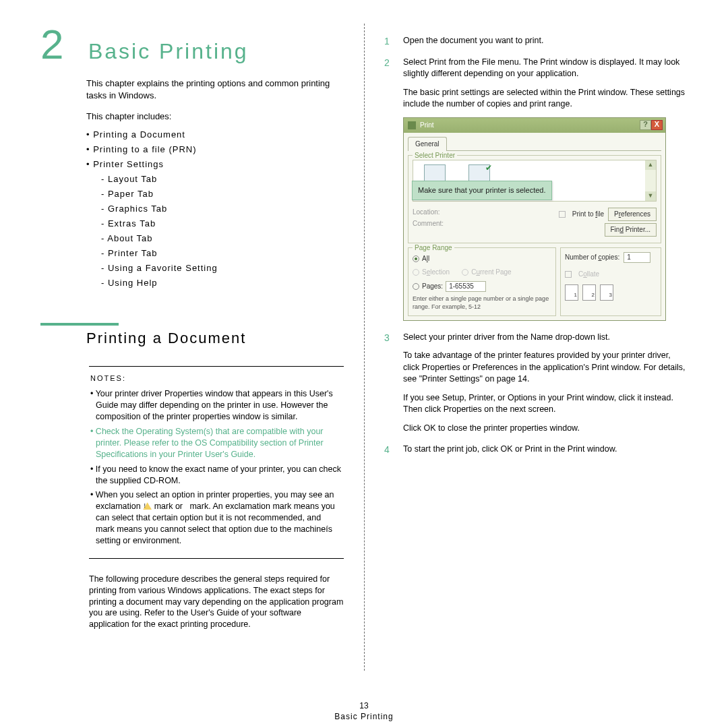 This screenshot has height=728, width=728. What do you see at coordinates (216, 406) in the screenshot?
I see `notes-item: Your printer driver Properties window th…` at bounding box center [216, 406].